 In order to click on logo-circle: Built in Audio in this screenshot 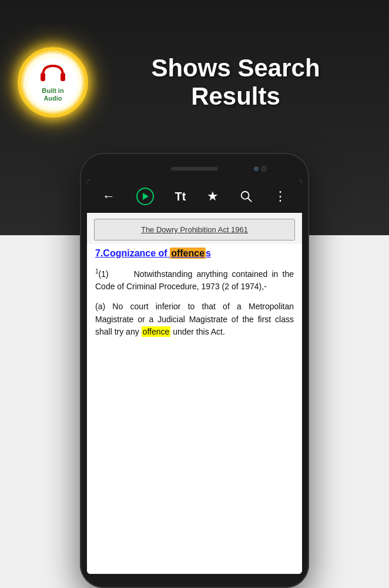, I will do `click(53, 82)`.